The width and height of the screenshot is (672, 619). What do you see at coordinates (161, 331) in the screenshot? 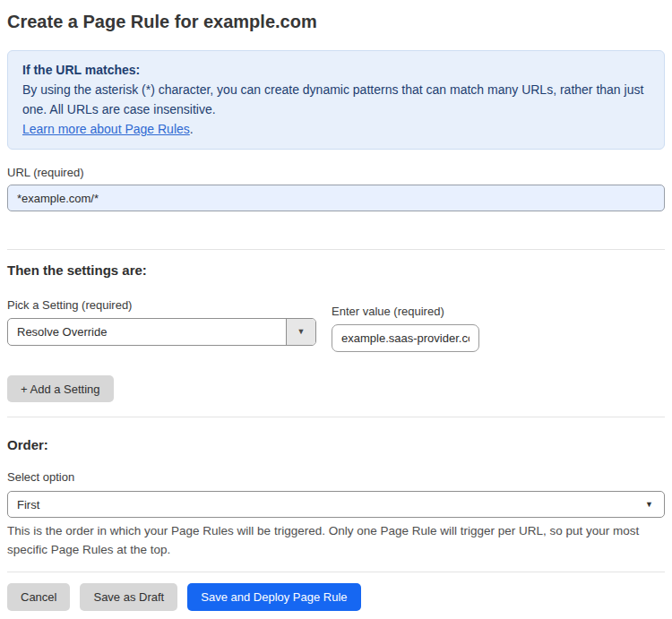
I see `setting-select: Resolve Override ▼` at bounding box center [161, 331].